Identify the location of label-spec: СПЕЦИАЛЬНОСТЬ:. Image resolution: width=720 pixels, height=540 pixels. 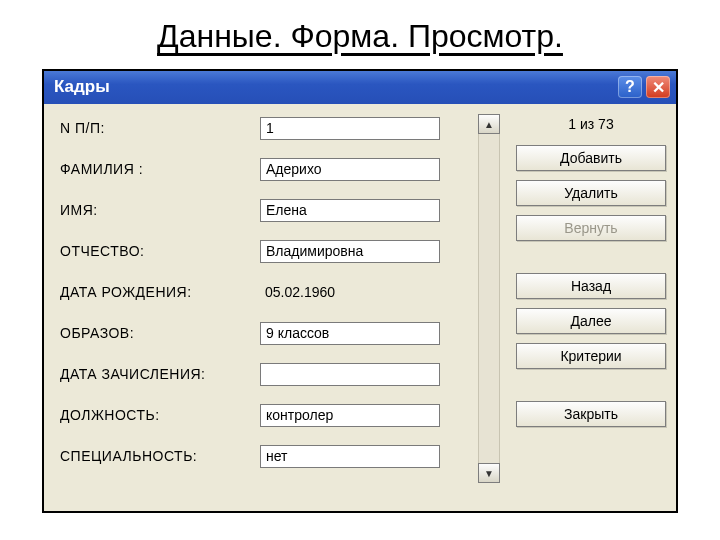
(160, 456).